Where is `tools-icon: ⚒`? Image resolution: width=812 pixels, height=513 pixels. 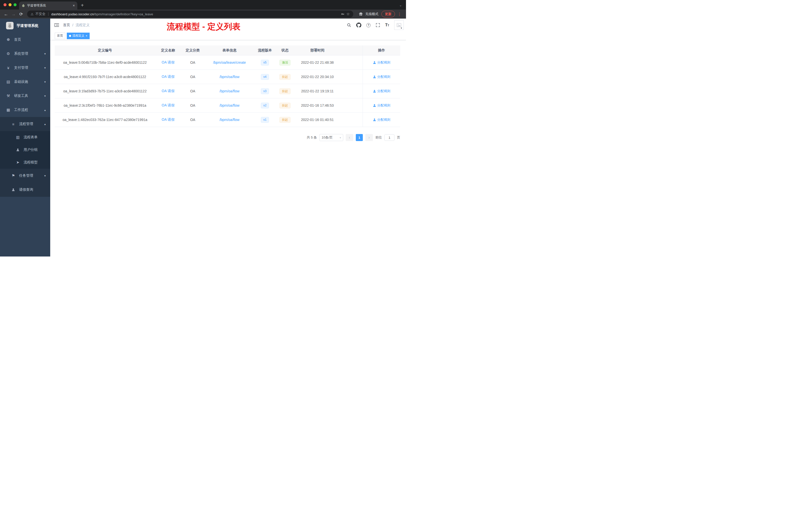
tools-icon: ⚒ is located at coordinates (8, 96).